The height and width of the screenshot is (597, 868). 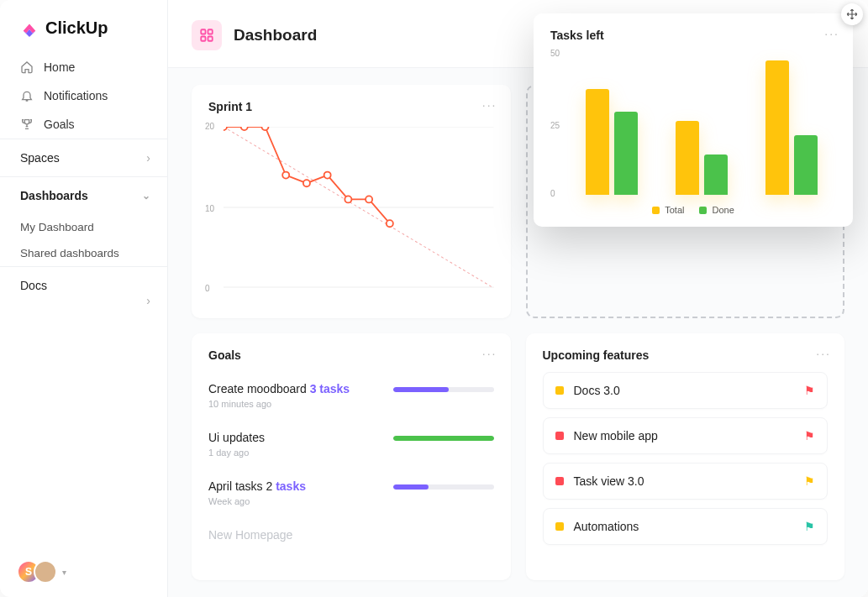 I want to click on bell-icon, so click(x=27, y=96).